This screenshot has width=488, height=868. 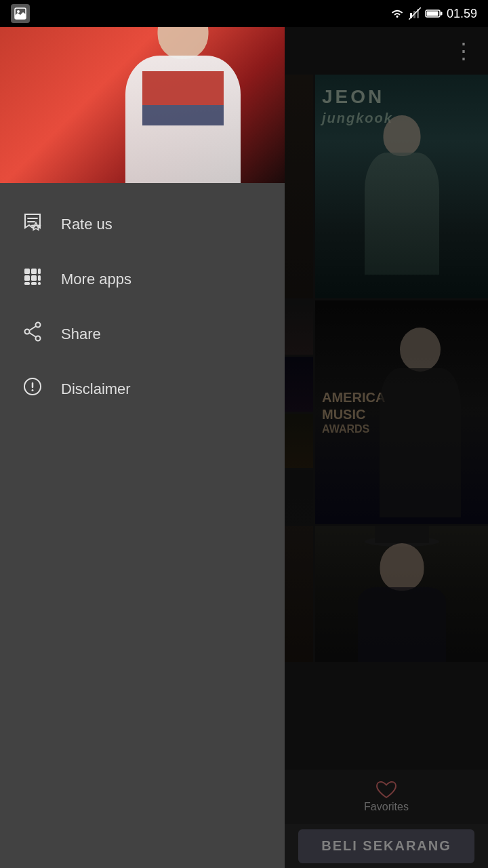 I want to click on rate-us-label: Rate us, so click(x=87, y=224).